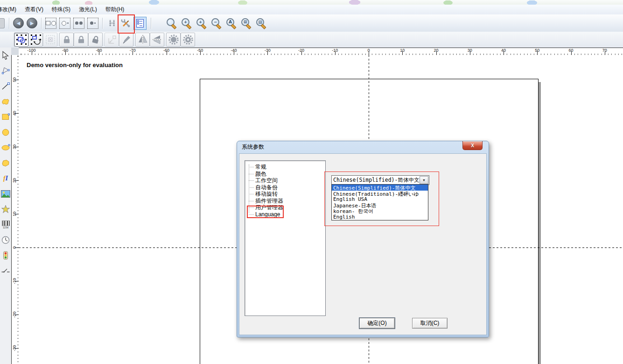 The width and height of the screenshot is (623, 364). Describe the element at coordinates (14, 214) in the screenshot. I see `ruler-tick-label: 10` at that location.